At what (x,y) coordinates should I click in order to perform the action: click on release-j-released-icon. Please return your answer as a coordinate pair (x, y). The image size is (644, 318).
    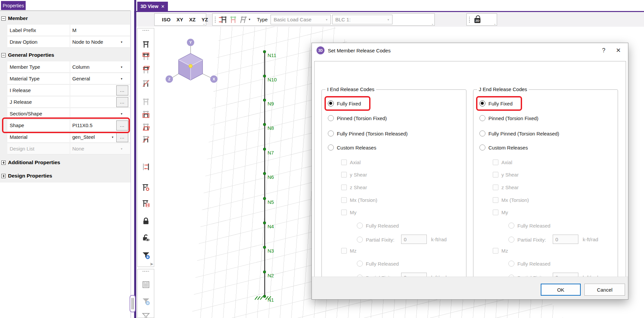
    Looking at the image, I should click on (146, 139).